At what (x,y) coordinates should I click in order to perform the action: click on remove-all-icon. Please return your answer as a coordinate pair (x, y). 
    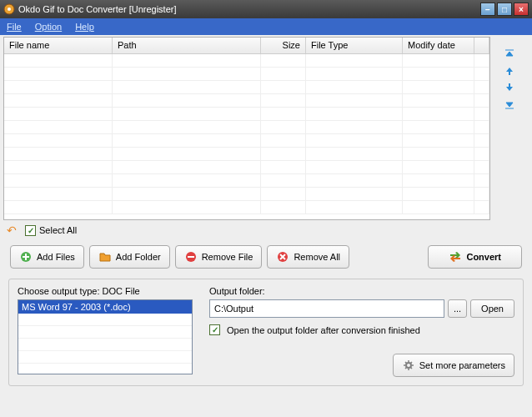
    Looking at the image, I should click on (283, 257).